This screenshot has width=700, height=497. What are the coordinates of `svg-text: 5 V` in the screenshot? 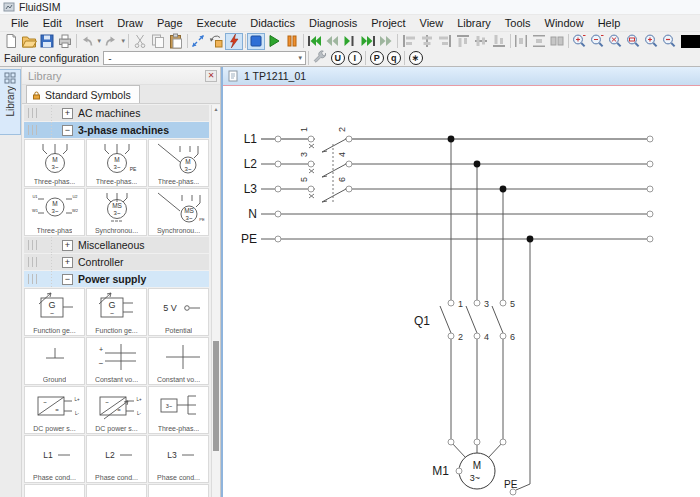 It's located at (170, 308).